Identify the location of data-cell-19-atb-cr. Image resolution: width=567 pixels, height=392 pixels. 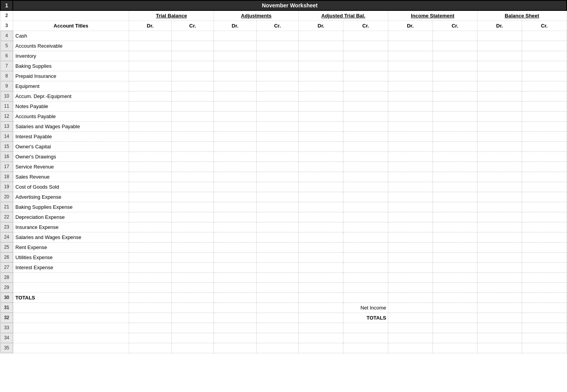
(366, 187).